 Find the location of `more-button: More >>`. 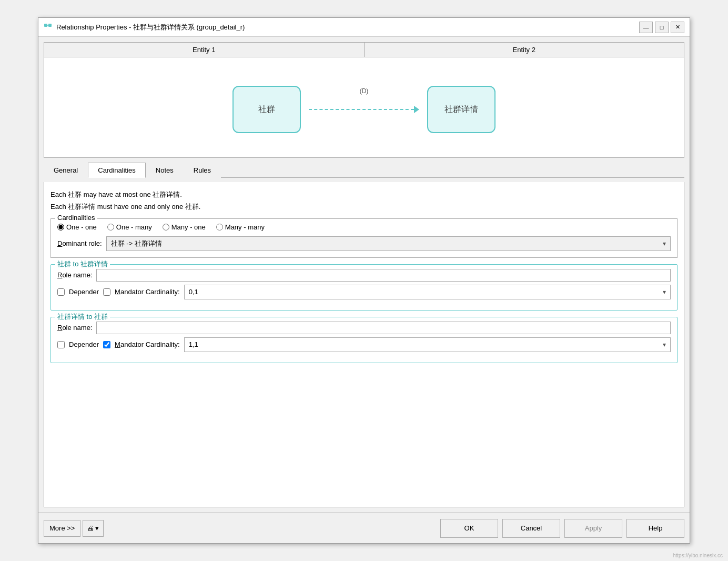

more-button: More >> is located at coordinates (62, 528).